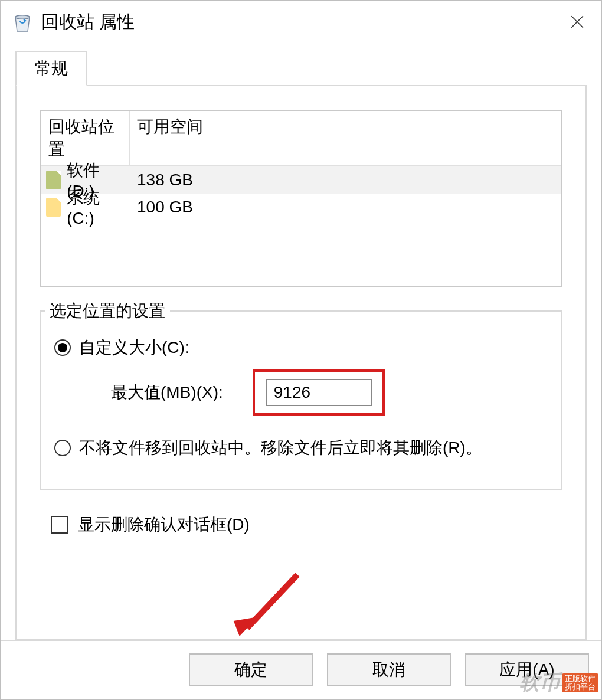 The height and width of the screenshot is (700, 602). Describe the element at coordinates (559, 683) in the screenshot. I see `watermark: 软币 正版软件 折扣平台` at that location.